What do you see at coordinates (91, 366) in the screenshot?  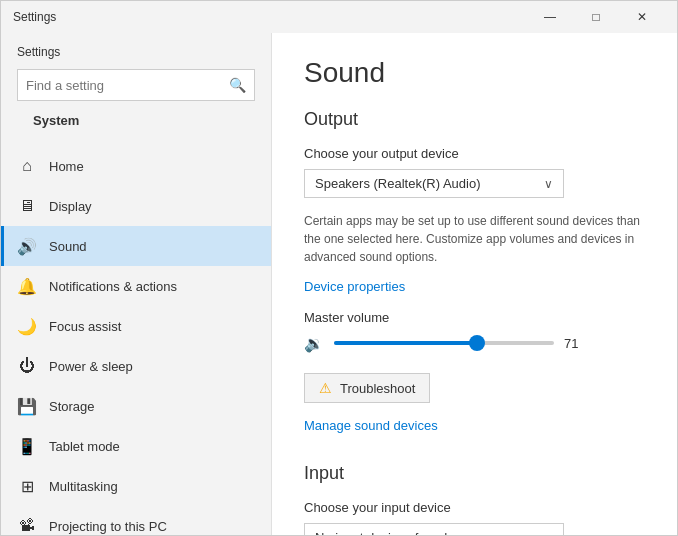 I see `sidebar-item-label-power: Power & sleep` at bounding box center [91, 366].